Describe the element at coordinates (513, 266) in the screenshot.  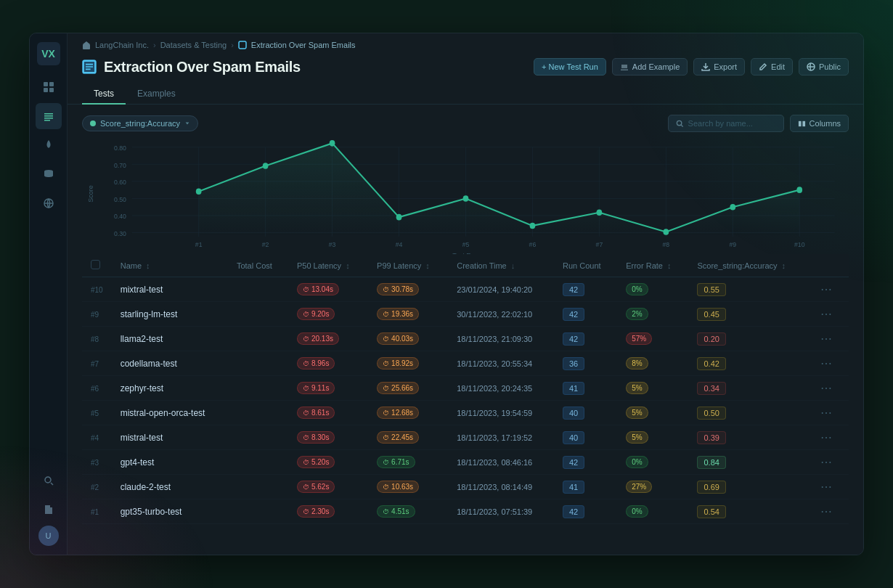
I see `creation-sort-icon: ↓` at that location.